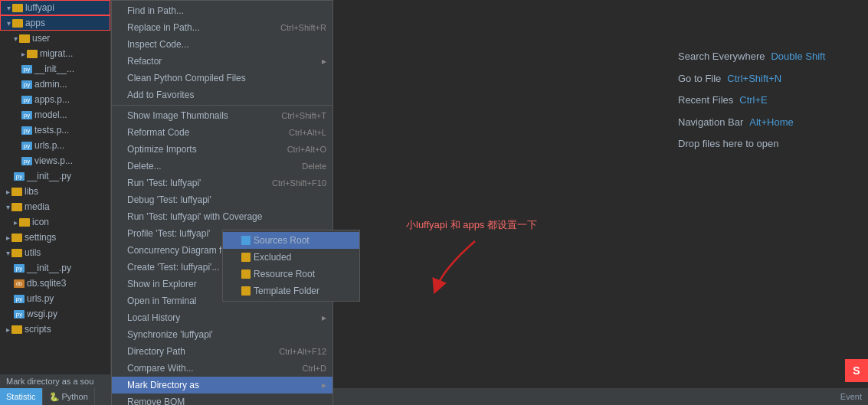 The width and height of the screenshot is (868, 405). Describe the element at coordinates (222, 200) in the screenshot. I see `menu-item-debugtestluffyapi: Debug 'Test: luffyapi'` at that location.